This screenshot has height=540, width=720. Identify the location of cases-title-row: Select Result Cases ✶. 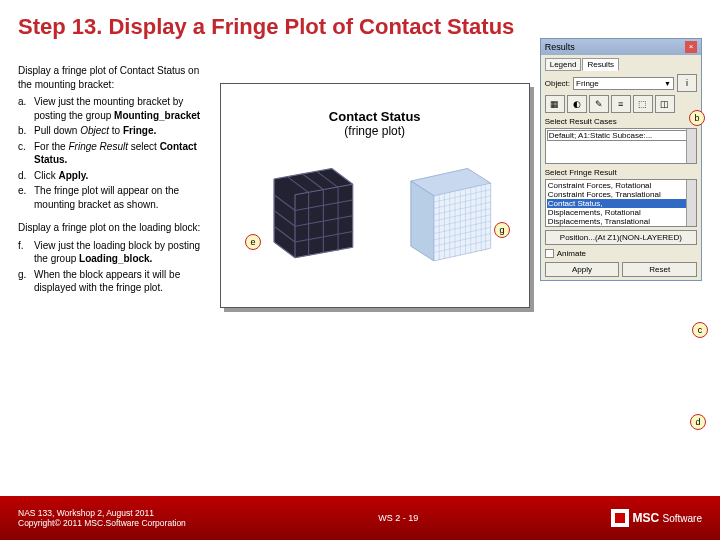
(621, 122).